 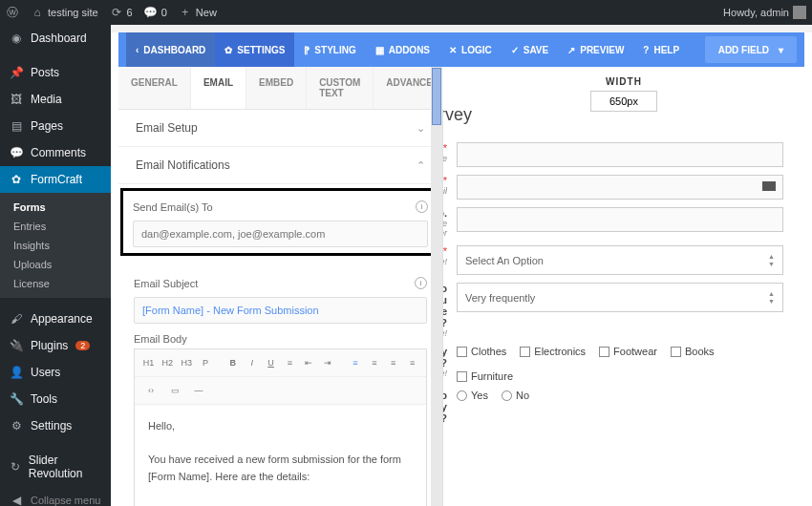 I want to click on ed-align-center: ≡, so click(x=374, y=363).